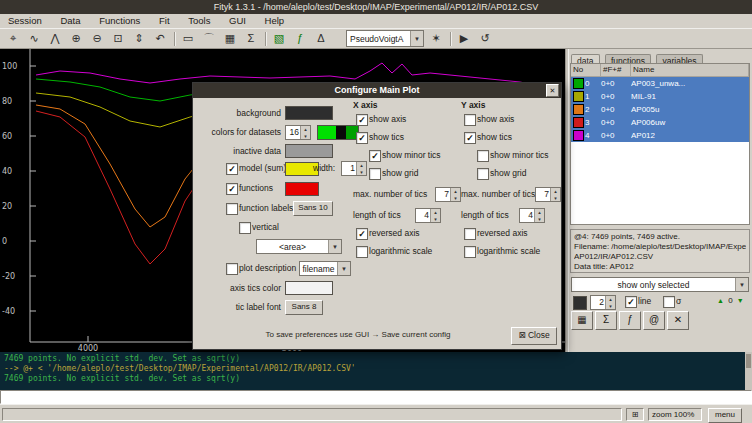 The height and width of the screenshot is (423, 752). What do you see at coordinates (606, 320) in the screenshot?
I see `sum-datasets-icon: Σ` at bounding box center [606, 320].